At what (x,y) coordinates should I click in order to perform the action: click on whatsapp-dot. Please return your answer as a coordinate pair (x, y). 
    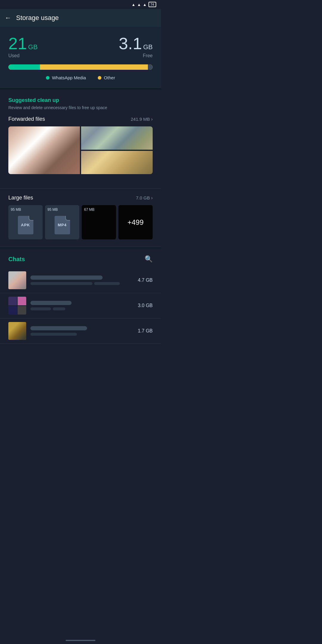
    Looking at the image, I should click on (48, 78).